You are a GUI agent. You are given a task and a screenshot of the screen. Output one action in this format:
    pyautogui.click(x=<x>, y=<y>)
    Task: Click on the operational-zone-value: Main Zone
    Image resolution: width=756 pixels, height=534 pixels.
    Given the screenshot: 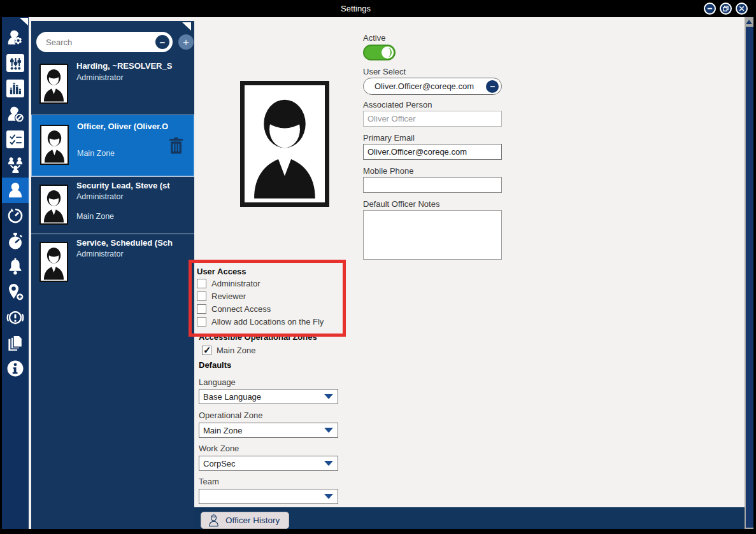 What is the action you would take?
    pyautogui.click(x=262, y=430)
    